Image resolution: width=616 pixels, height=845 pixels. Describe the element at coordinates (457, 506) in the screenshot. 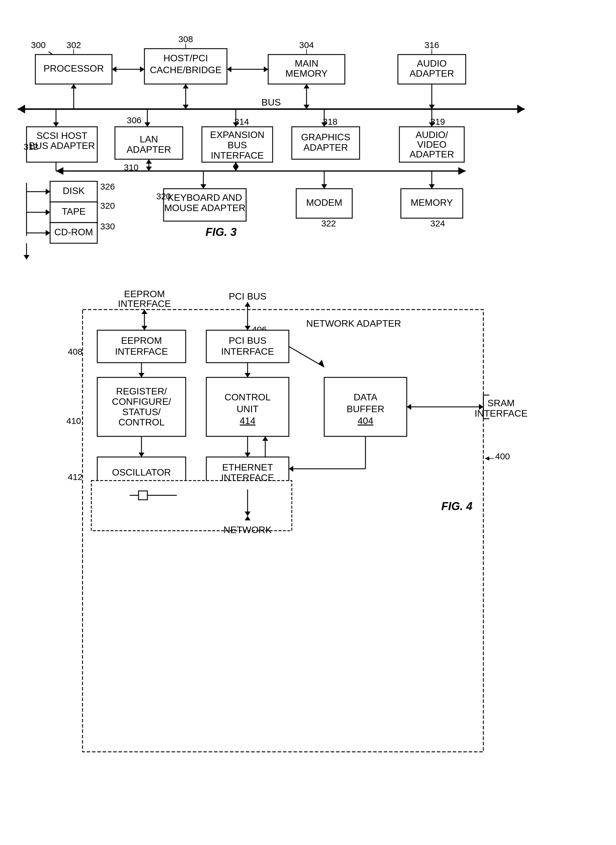

I see `fig4-label: FIG. 4` at that location.